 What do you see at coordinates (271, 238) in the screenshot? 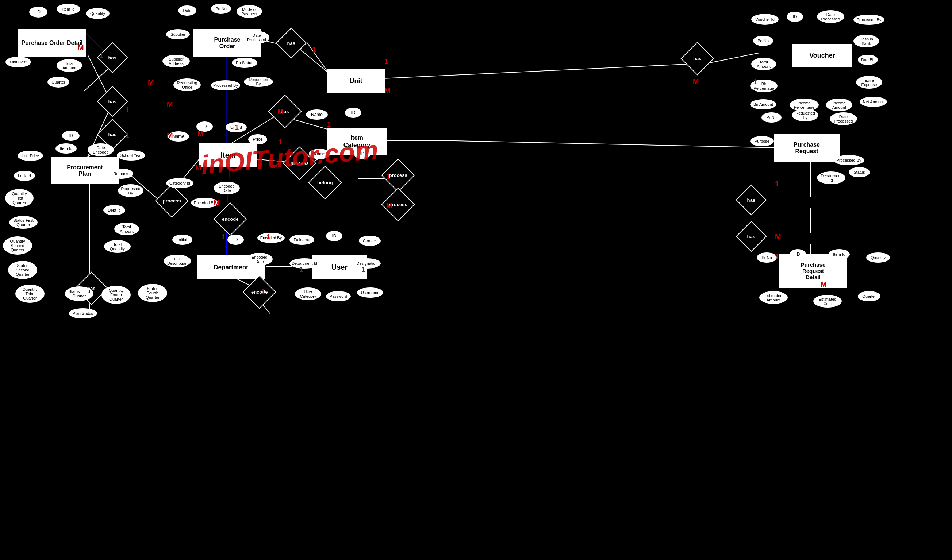
I see `attr-dept-encby: Encoded By` at bounding box center [271, 238].